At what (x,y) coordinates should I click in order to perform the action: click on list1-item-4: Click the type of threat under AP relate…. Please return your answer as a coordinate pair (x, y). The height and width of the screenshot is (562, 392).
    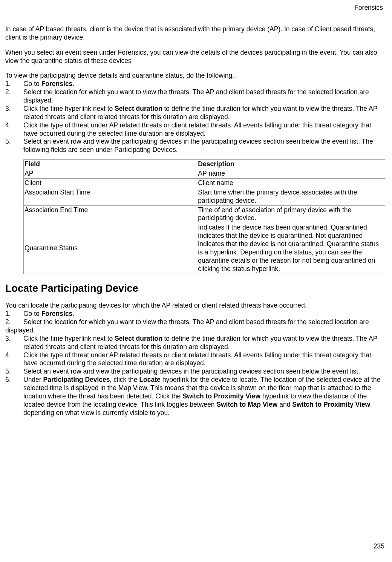
    Looking at the image, I should click on (195, 130).